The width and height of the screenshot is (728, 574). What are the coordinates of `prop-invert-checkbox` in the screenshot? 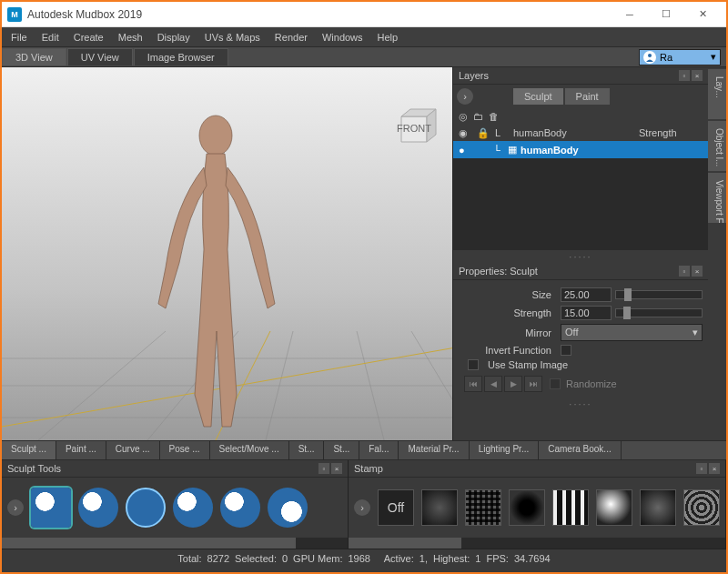 It's located at (566, 350).